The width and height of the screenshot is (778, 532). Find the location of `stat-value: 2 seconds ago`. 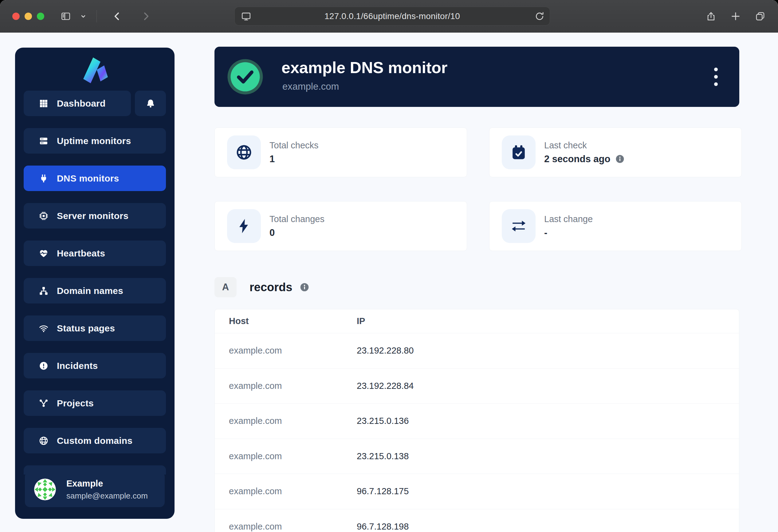

stat-value: 2 seconds ago is located at coordinates (577, 159).